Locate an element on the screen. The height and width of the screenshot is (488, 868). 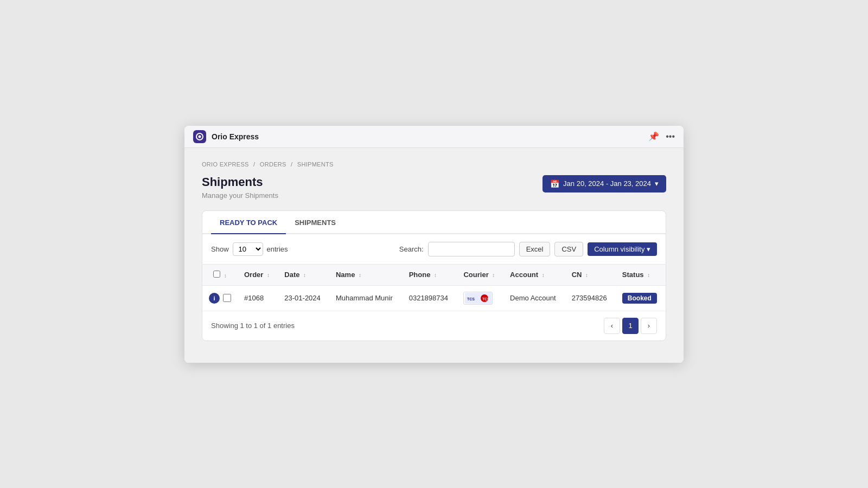
cell-cn: 273594826 is located at coordinates (590, 298).